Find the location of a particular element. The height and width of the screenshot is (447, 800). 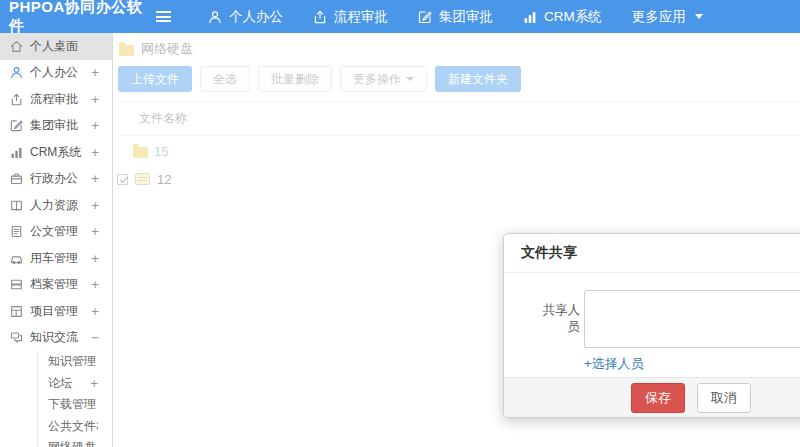

topnav-more-apps: 更多应用 is located at coordinates (668, 16).